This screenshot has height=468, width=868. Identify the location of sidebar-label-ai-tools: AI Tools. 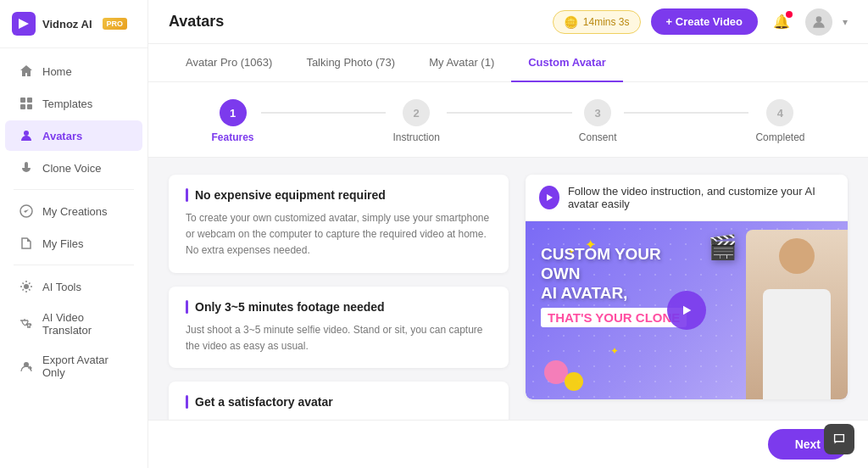
(62, 287).